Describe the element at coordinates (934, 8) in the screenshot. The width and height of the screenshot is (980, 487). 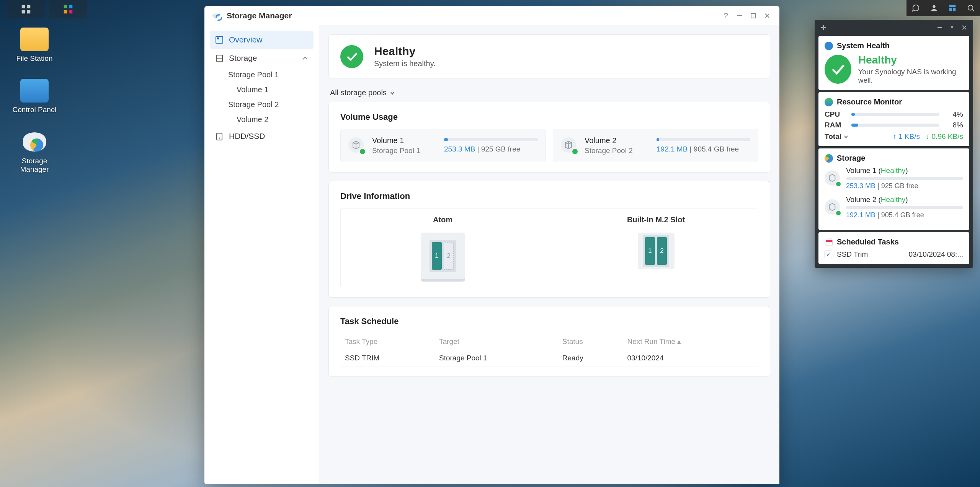
I see `user-icon` at that location.